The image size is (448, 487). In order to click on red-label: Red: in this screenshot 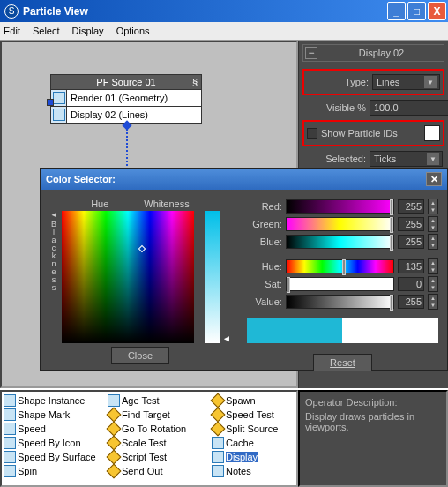, I will do `click(265, 206)`.